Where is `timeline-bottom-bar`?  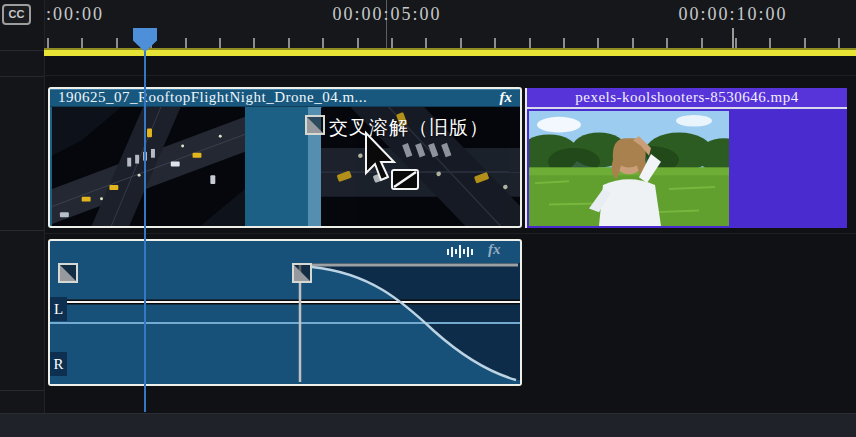
timeline-bottom-bar is located at coordinates (428, 425).